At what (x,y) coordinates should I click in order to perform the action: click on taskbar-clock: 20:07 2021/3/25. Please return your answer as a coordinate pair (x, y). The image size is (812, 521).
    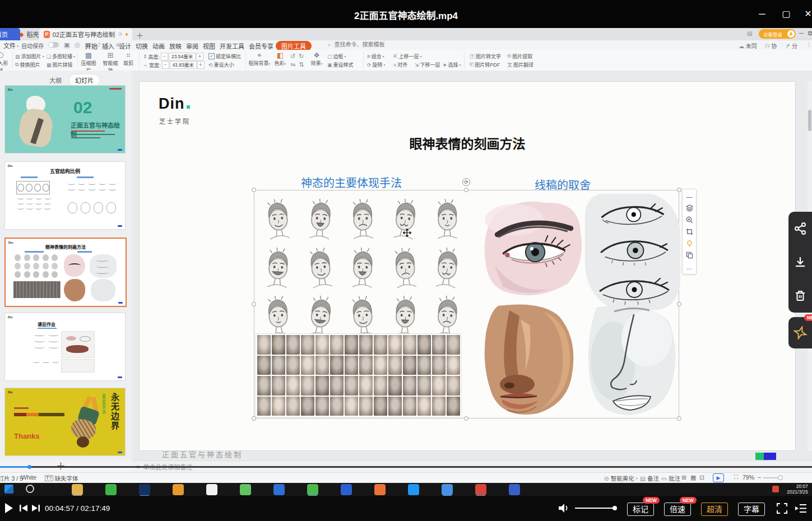
    Looking at the image, I should click on (795, 489).